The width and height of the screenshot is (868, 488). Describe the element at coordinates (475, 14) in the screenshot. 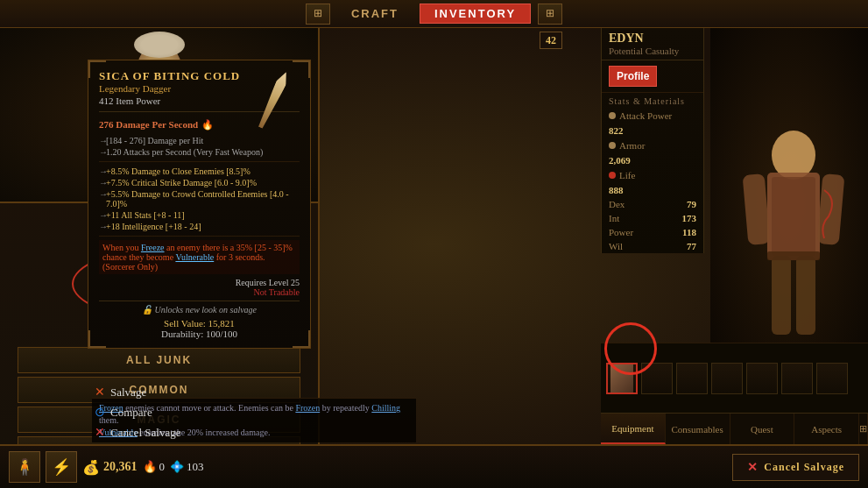

I see `inventory-tab: INVENTORY` at that location.